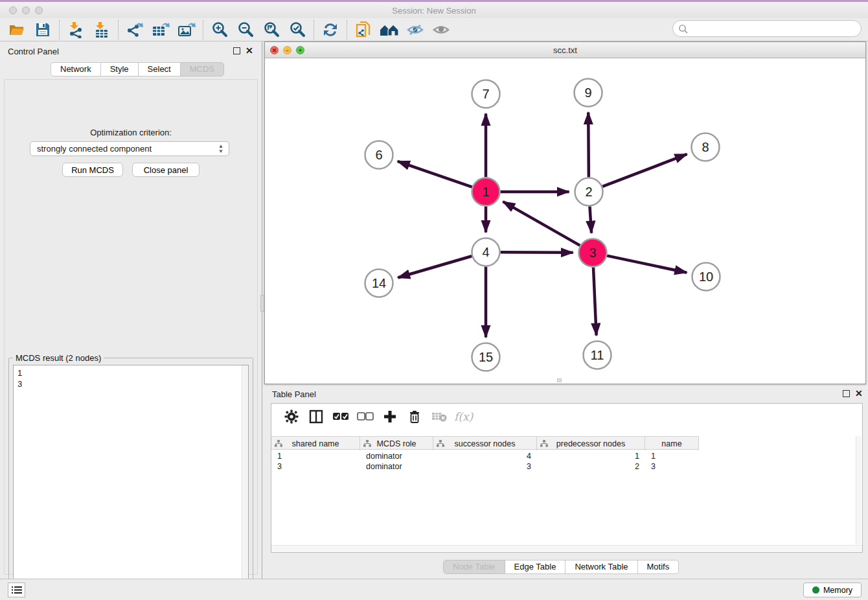  What do you see at coordinates (249, 51) in the screenshot?
I see `close-panel-icon: ✕` at bounding box center [249, 51].